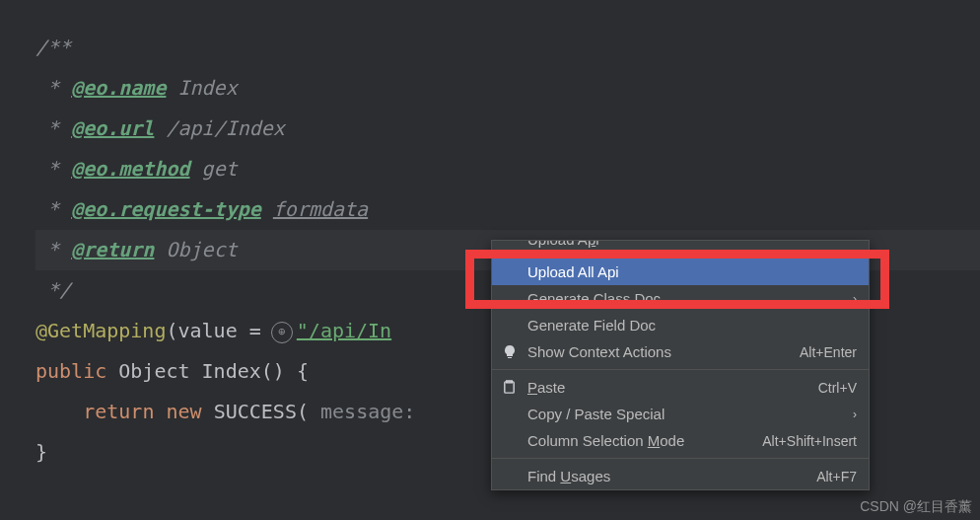 The width and height of the screenshot is (980, 520). What do you see at coordinates (282, 333) in the screenshot?
I see `web-icon: ⊕` at bounding box center [282, 333].